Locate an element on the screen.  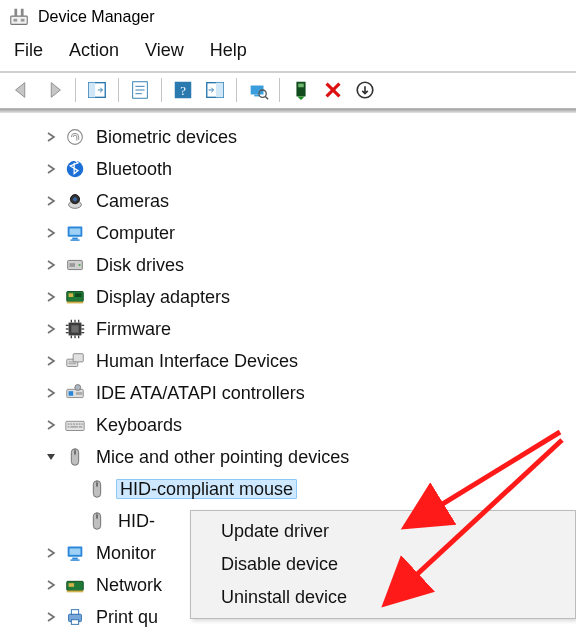
scan-hardware-button is located at coordinates (258, 90).